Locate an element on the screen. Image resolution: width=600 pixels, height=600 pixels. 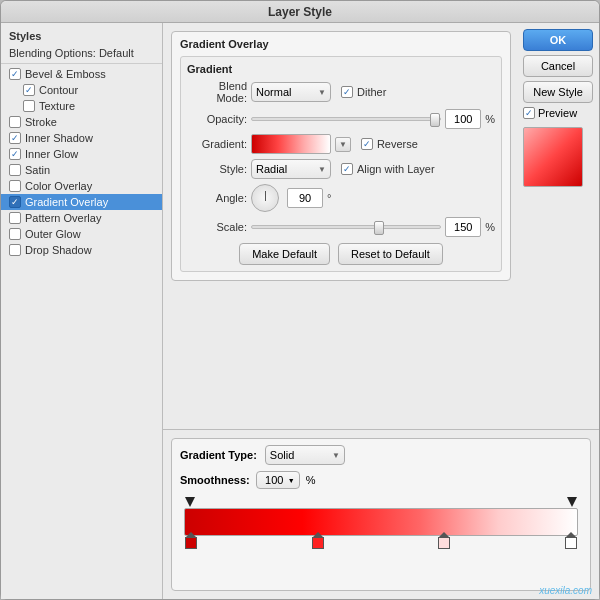
opacity-input is located at coordinates (463, 119).